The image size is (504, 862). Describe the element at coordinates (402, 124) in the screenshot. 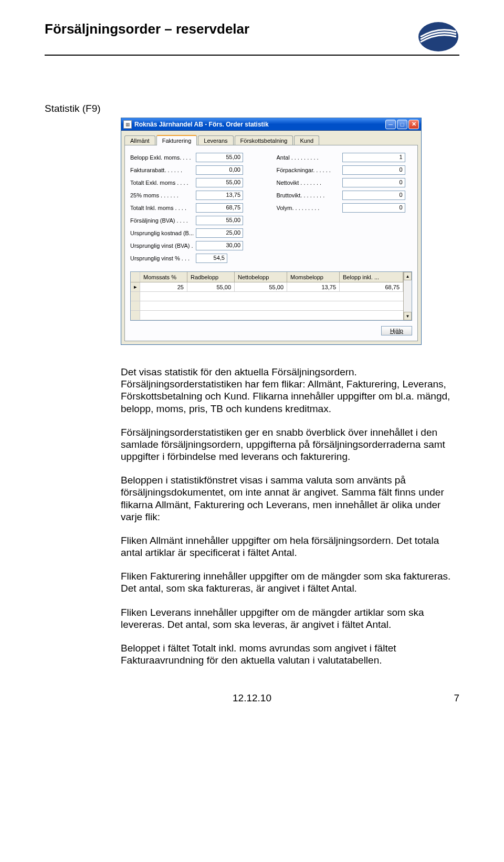

I see `window-buttons: ─ □ ✕` at that location.